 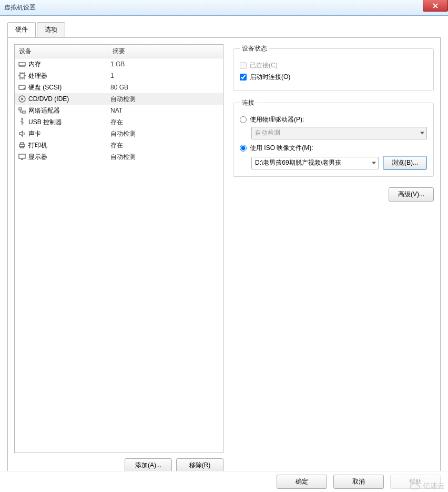 What do you see at coordinates (243, 148) in the screenshot?
I see `use-iso-radio` at bounding box center [243, 148].